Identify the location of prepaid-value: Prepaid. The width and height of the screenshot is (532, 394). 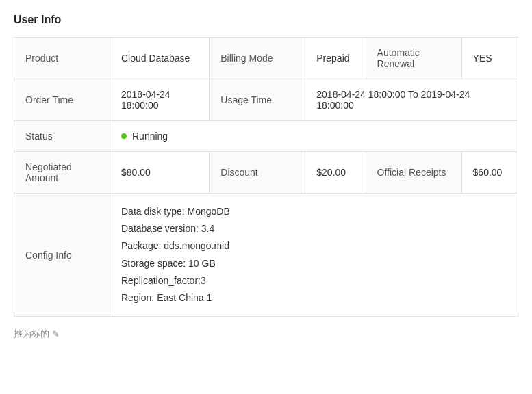
(335, 59).